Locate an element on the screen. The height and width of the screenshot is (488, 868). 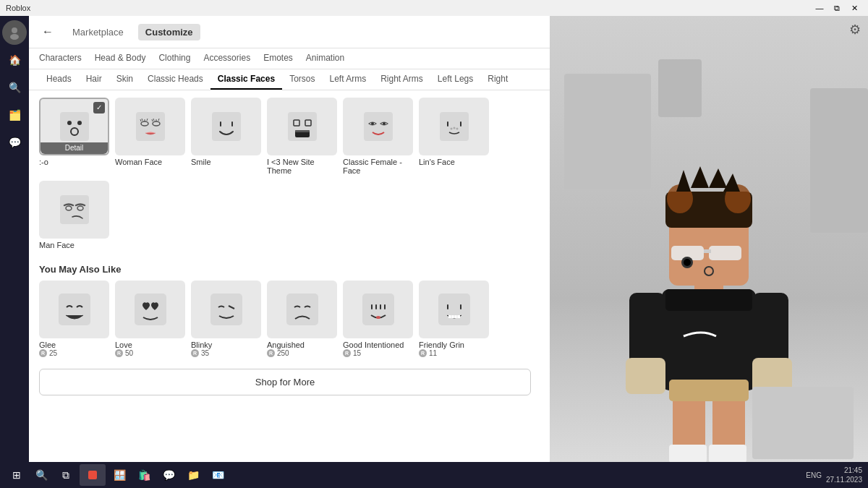
subtab-hair: Hair is located at coordinates (94, 80).